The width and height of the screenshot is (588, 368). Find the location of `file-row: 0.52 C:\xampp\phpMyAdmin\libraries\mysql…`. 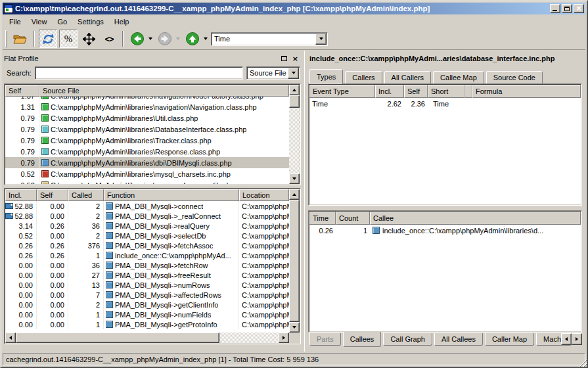

file-row: 0.52 C:\xampp\phpMyAdmin\libraries\mysql… is located at coordinates (147, 173).